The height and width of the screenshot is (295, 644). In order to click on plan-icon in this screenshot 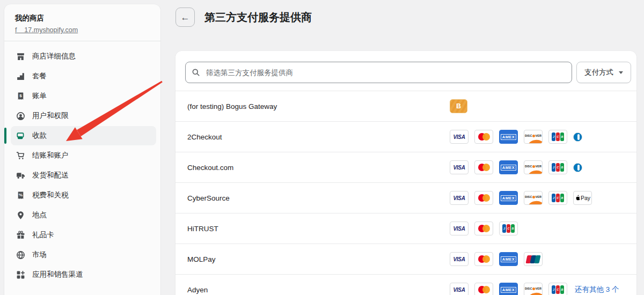, I will do `click(20, 76)`.